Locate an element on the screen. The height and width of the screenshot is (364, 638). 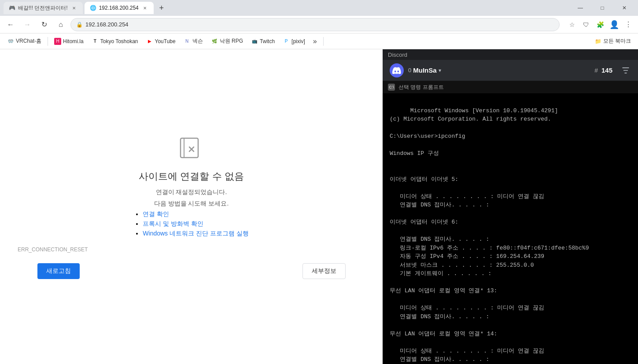
error-icon is located at coordinates (192, 148).